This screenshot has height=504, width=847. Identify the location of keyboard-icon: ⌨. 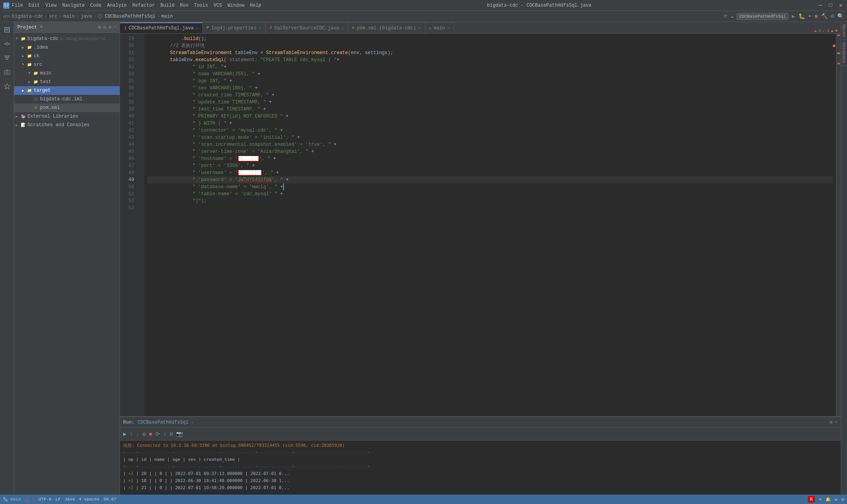
(820, 499).